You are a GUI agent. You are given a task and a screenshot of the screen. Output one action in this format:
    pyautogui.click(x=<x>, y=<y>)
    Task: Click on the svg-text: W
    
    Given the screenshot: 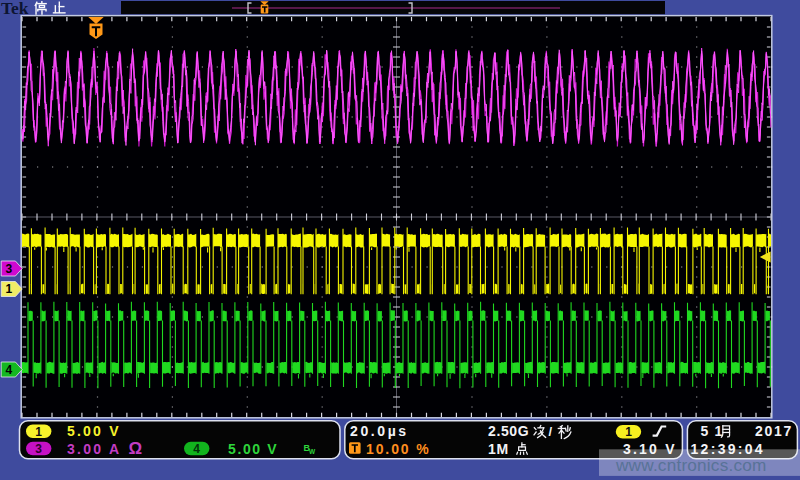 What is the action you would take?
    pyautogui.click(x=312, y=452)
    